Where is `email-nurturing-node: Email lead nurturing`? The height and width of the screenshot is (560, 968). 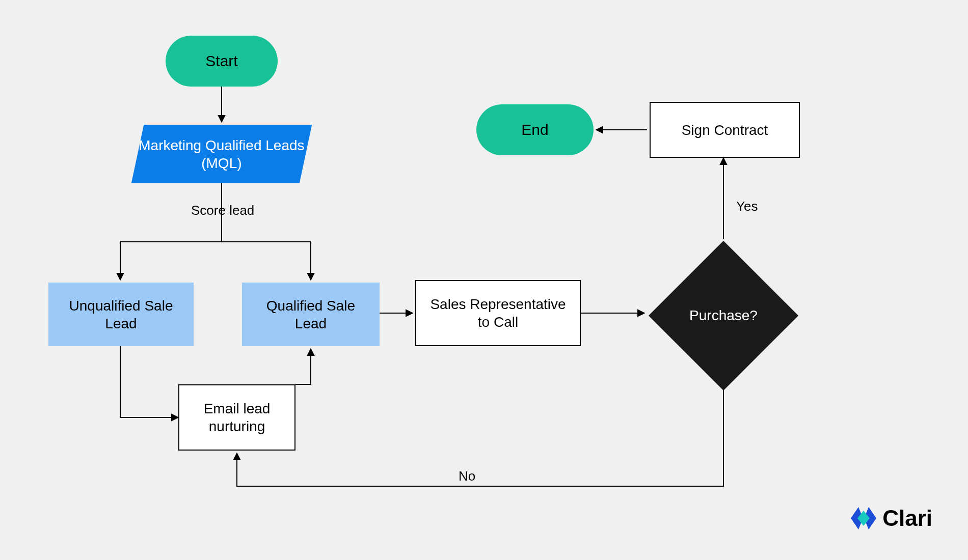 email-nurturing-node: Email lead nurturing is located at coordinates (237, 417).